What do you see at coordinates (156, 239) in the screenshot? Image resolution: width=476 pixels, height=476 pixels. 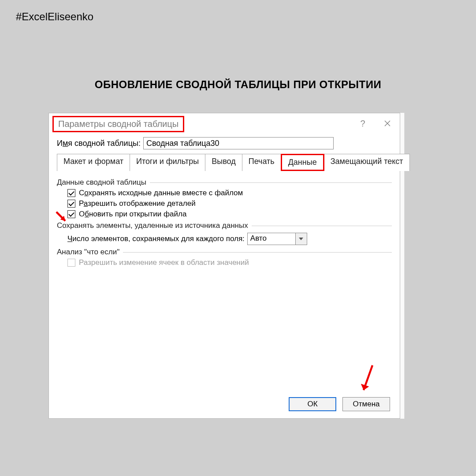 I see `retain-count-label: Число элементов, сохраняемых для каждого…` at bounding box center [156, 239].